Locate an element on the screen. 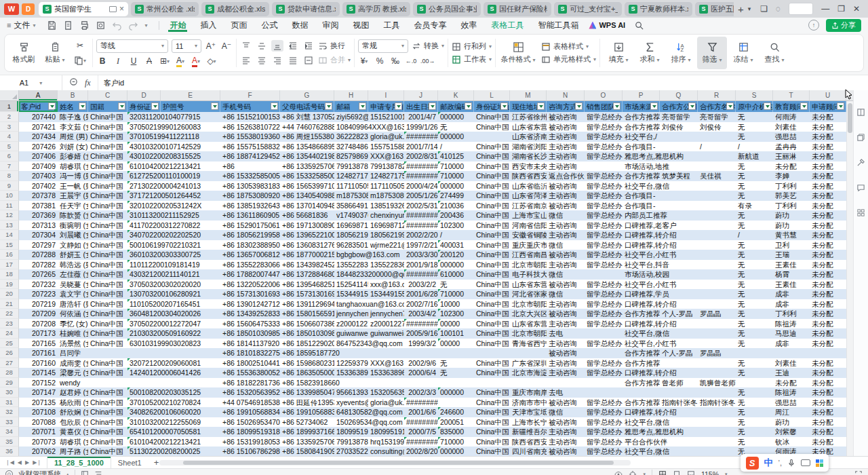  cell: 340702200202202520 is located at coordinates (174, 235).